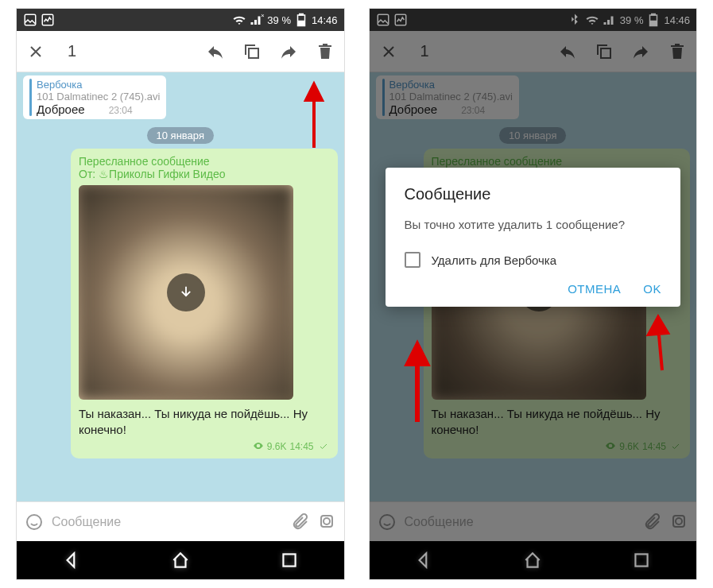  I want to click on selection-count: 1, so click(72, 51).